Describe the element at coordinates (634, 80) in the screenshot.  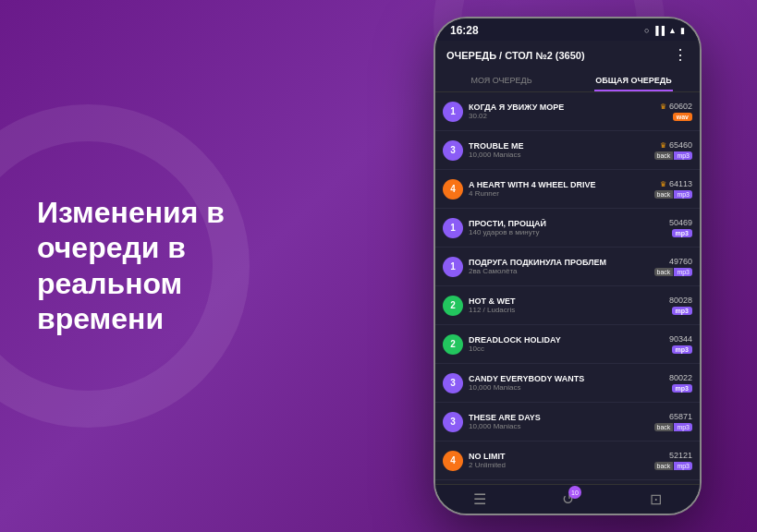
I see `tab-general-queue: ОБЩАЯ ОЧЕРЕДЬ` at that location.